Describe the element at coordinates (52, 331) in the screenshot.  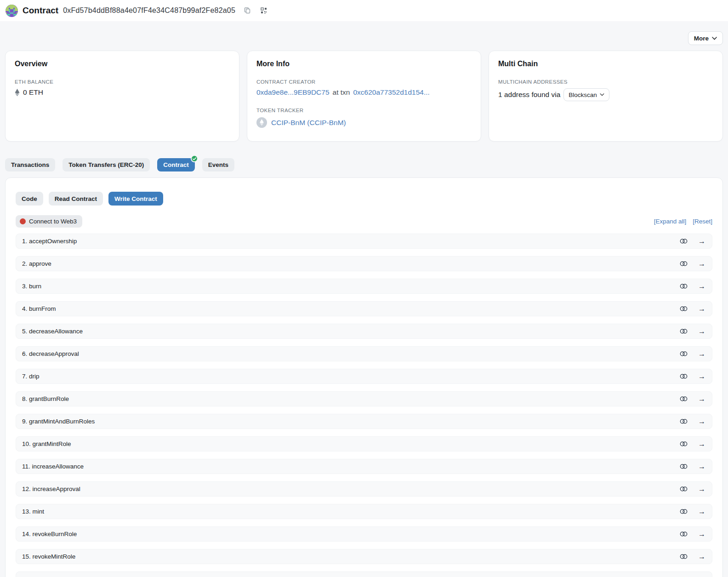
I see `function-label: 5. decreaseAllowance` at that location.